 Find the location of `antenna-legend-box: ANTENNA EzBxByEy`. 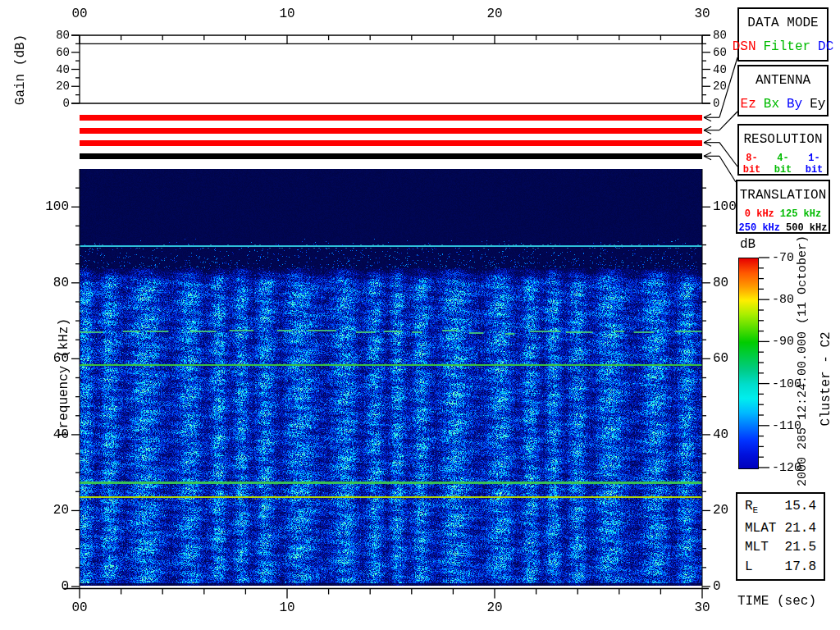

antenna-legend-box: ANTENNA EzBxByEy is located at coordinates (783, 90).